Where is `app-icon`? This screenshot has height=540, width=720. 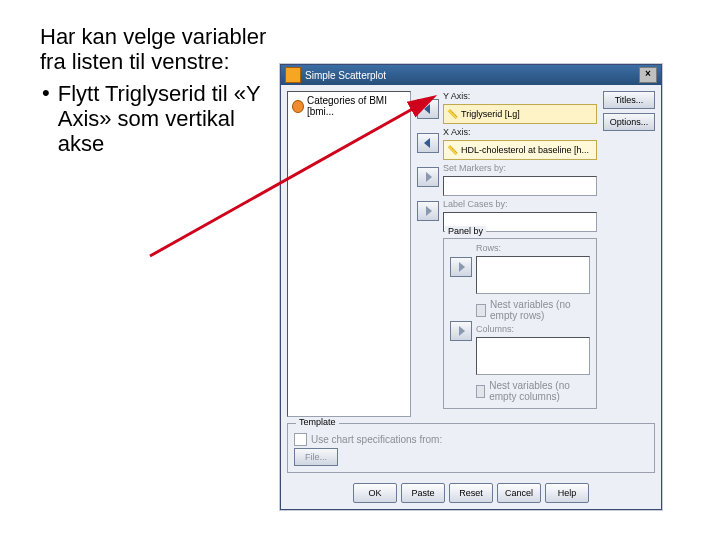
app-icon is located at coordinates (293, 75).